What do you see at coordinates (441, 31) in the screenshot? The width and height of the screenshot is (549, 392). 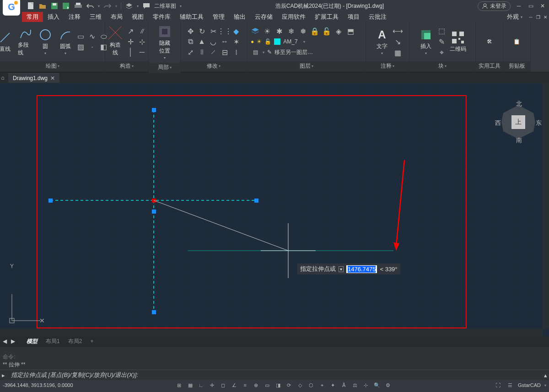 I see `create-block-icon: ⬚` at bounding box center [441, 31].